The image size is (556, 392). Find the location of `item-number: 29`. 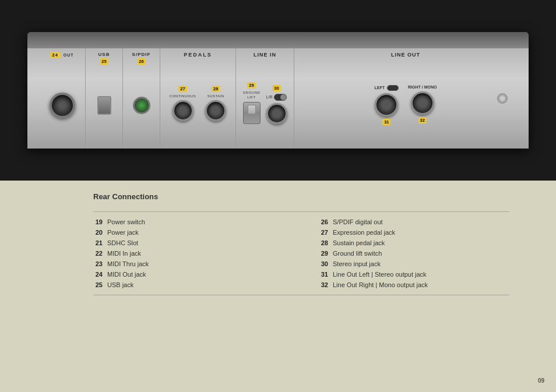

item-number: 29 is located at coordinates (323, 253).